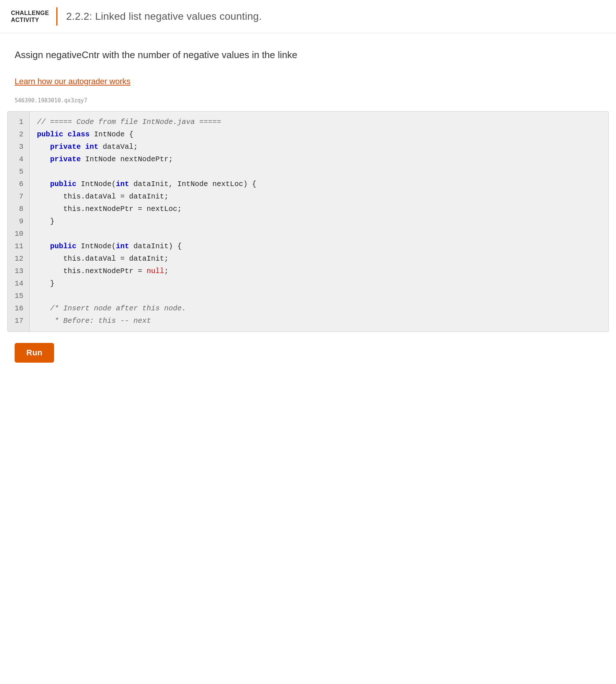 Image resolution: width=616 pixels, height=684 pixels. Describe the element at coordinates (51, 101) in the screenshot. I see `session-id: 546390.1983010.qx3zqy7` at that location.